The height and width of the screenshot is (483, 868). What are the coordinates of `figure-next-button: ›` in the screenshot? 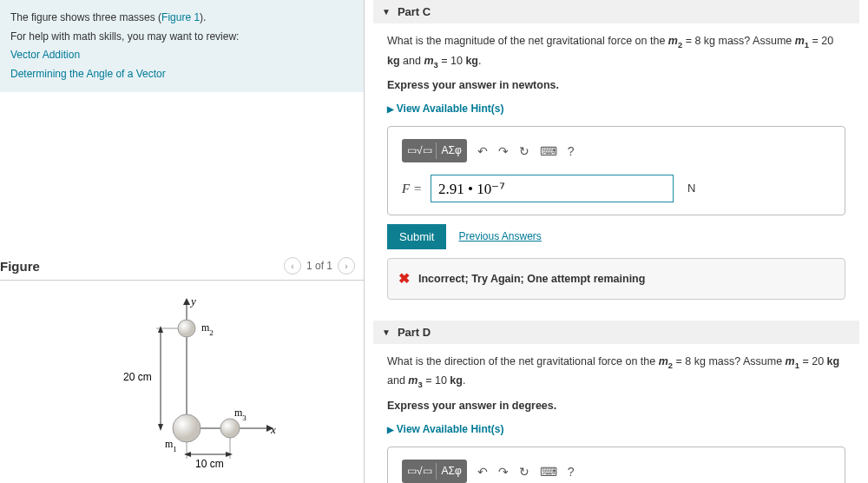 It's located at (346, 266).